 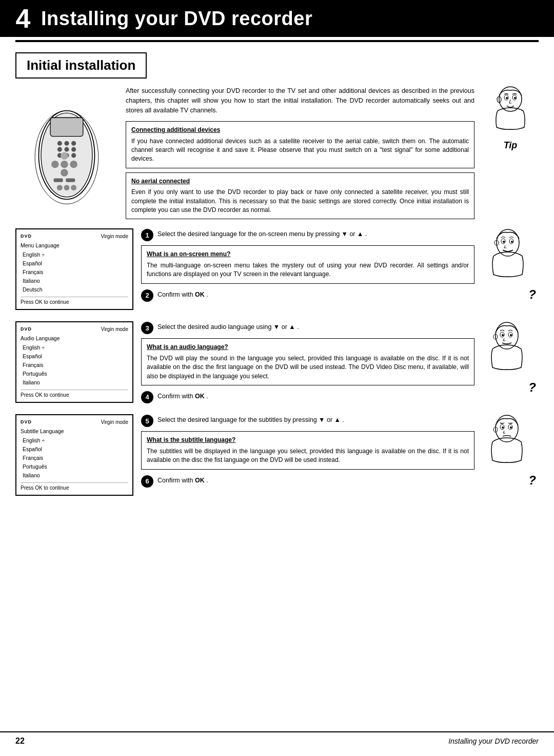 I want to click on step-2-text: Confirm with OK ., so click(x=316, y=295).